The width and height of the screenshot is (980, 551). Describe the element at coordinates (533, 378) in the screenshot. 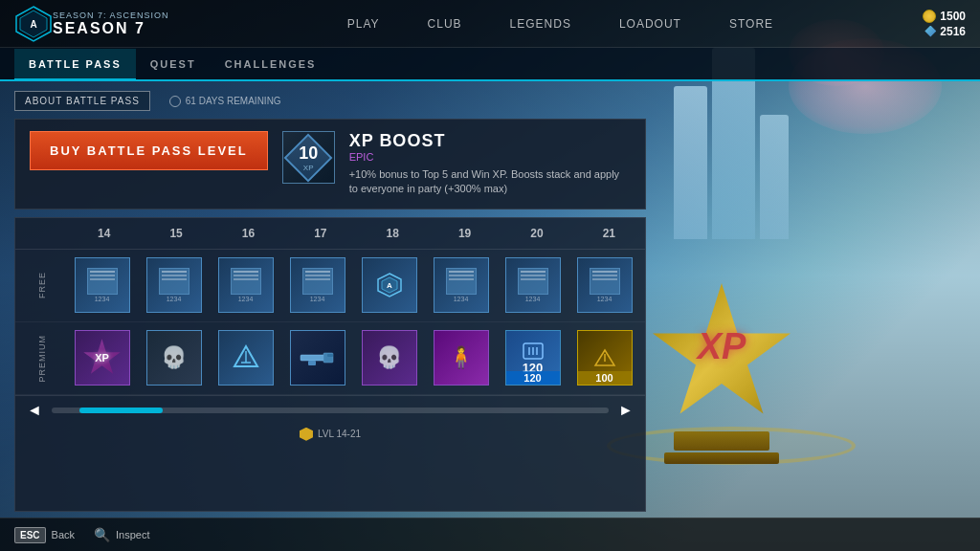

I see `count-badge-120: 120` at that location.